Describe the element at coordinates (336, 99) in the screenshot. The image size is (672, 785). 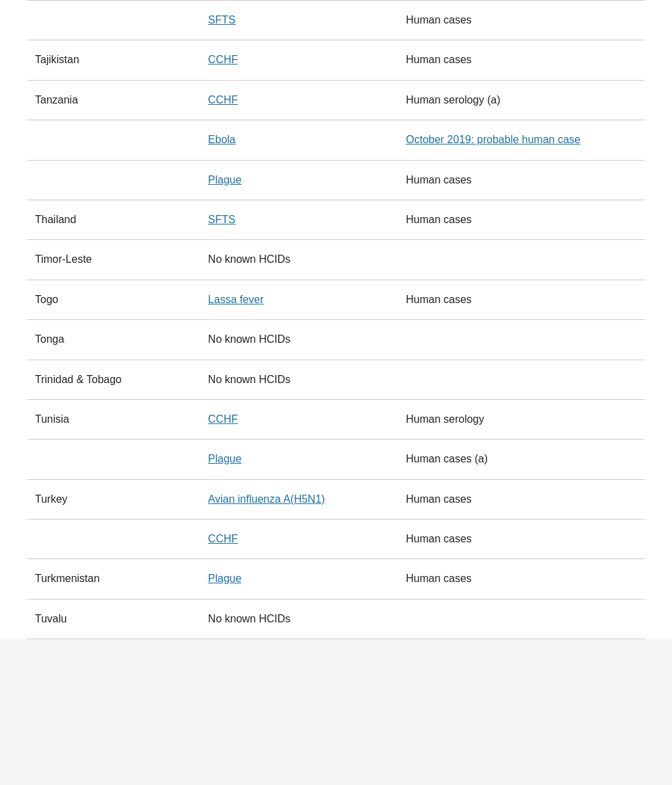
I see `table-row: TanzaniaCCHFHuman serology (a)` at that location.